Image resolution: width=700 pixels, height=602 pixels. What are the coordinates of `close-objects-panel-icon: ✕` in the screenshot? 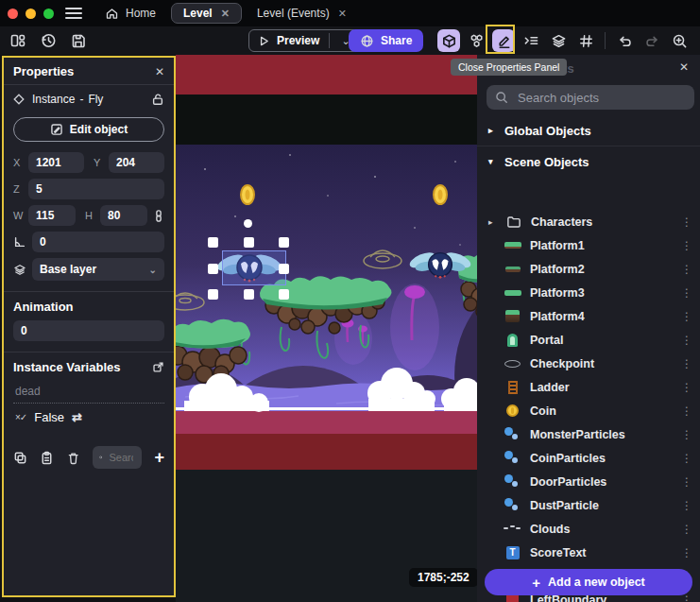 It's located at (684, 67).